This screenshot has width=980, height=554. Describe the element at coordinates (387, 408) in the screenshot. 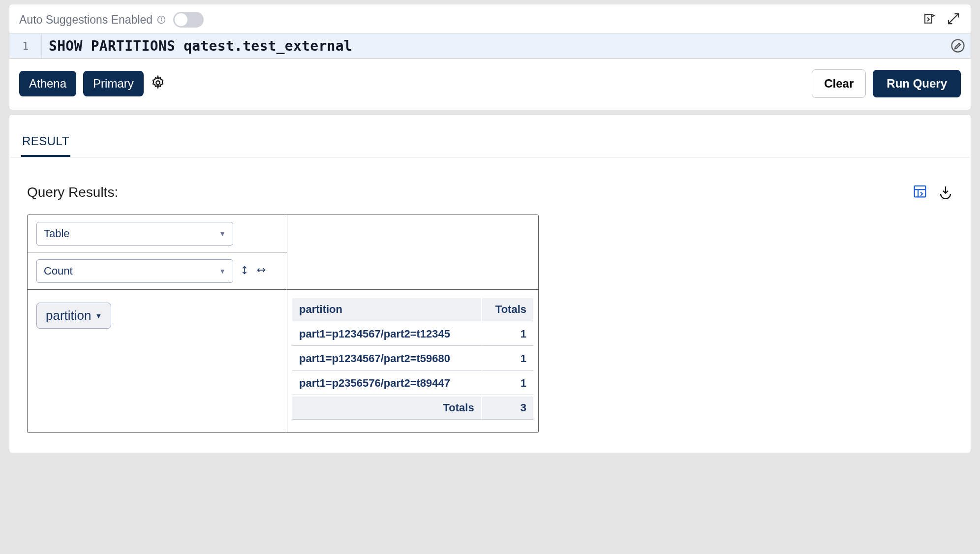

I see `footer-label: Totals` at that location.